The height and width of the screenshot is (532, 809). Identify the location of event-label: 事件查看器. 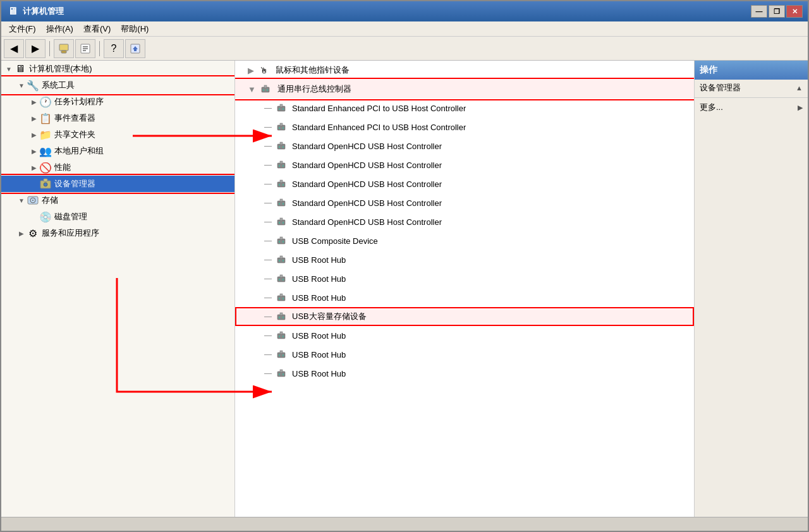
(75, 118).